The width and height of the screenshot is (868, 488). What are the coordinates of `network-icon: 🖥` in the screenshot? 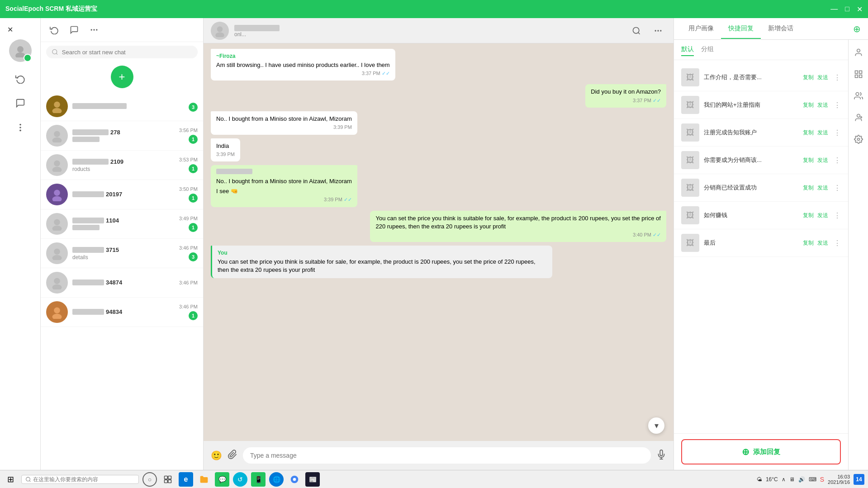 It's located at (792, 479).